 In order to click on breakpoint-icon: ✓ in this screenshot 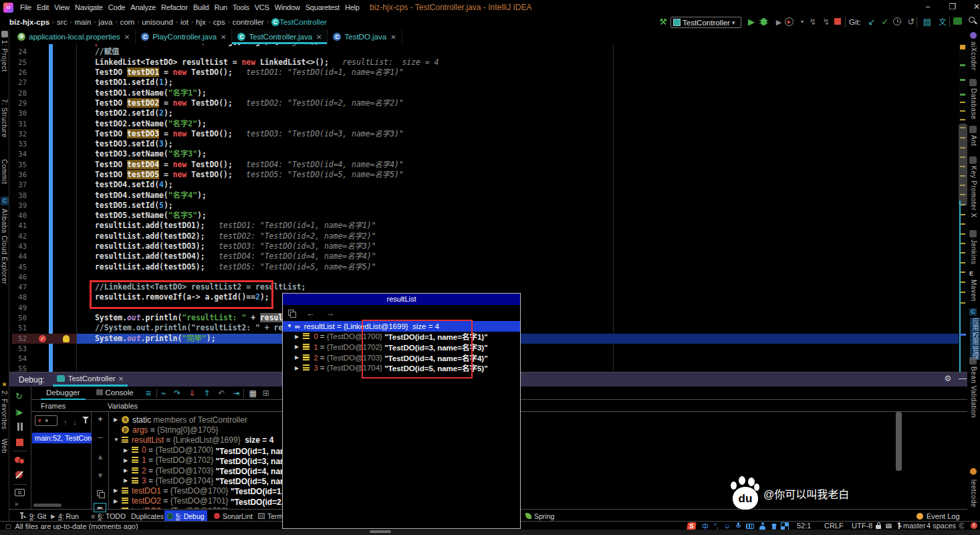, I will do `click(43, 338)`.